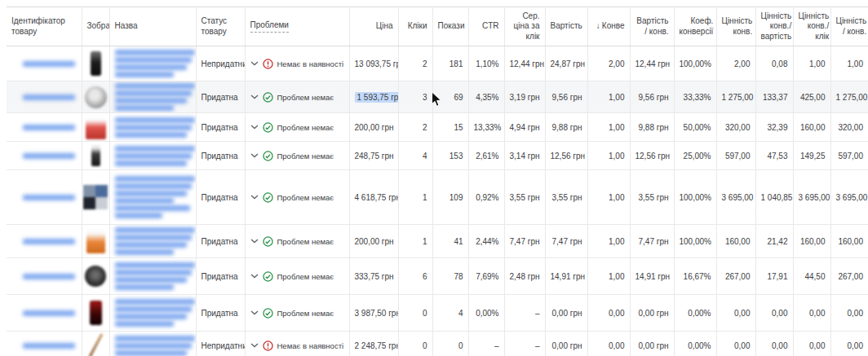 The width and height of the screenshot is (868, 356). I want to click on column-header-image: Зображ, so click(95, 27).